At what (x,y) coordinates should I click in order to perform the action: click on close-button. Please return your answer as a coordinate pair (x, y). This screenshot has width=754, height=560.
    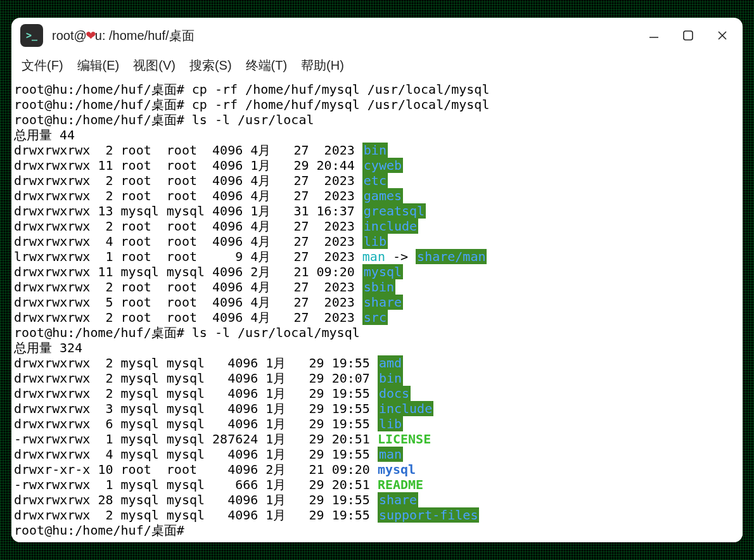
    Looking at the image, I should click on (722, 35).